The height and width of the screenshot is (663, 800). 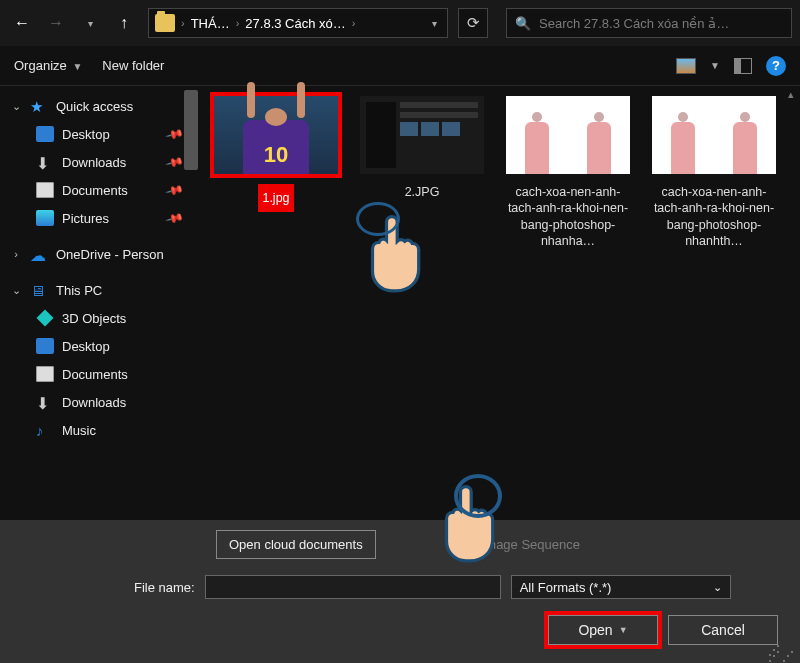 What do you see at coordinates (603, 630) in the screenshot?
I see `open-button: Open ▼` at bounding box center [603, 630].